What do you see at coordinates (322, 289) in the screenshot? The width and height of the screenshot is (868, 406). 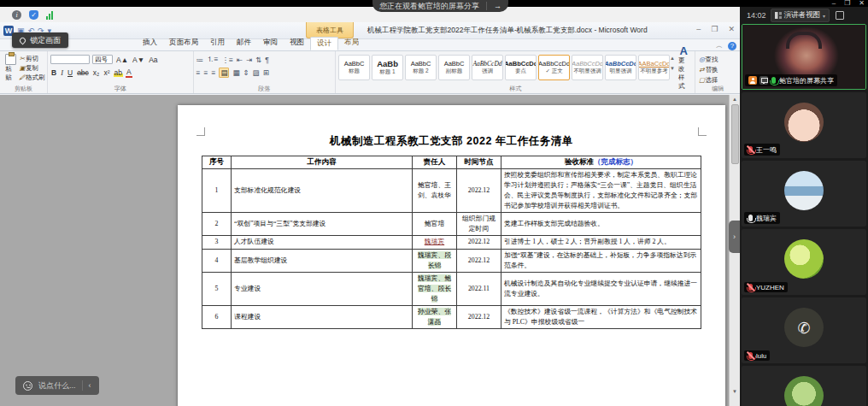 I see `table-cell: 专业建设` at bounding box center [322, 289].